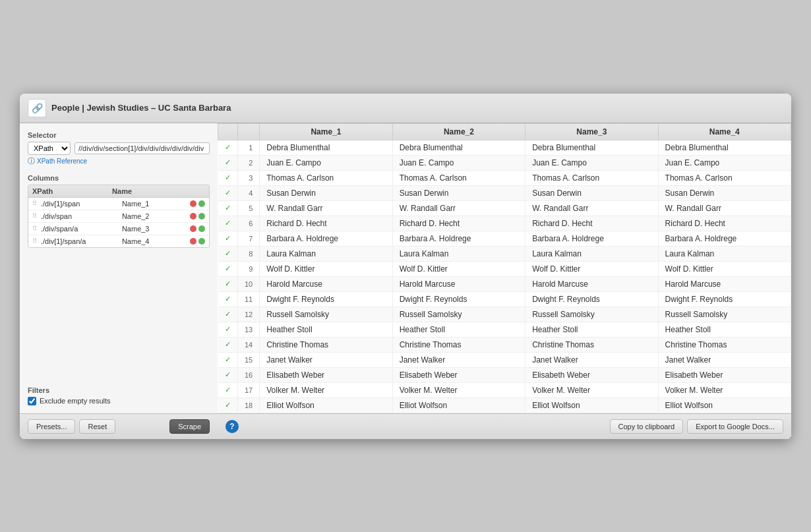 This screenshot has height=532, width=811. What do you see at coordinates (202, 229) in the screenshot?
I see `col-row-3-add-btn` at bounding box center [202, 229].